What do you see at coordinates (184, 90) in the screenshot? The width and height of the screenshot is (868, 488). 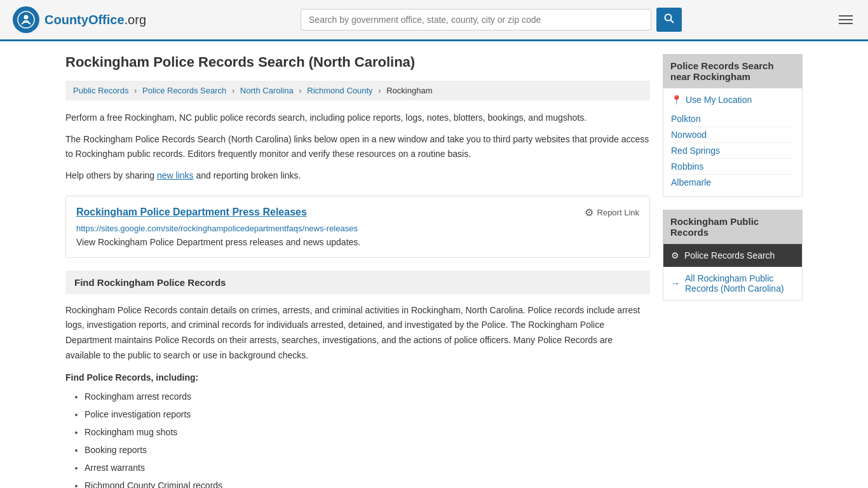 I see `breadcrumb-police-records-search: Police Records Search` at bounding box center [184, 90].